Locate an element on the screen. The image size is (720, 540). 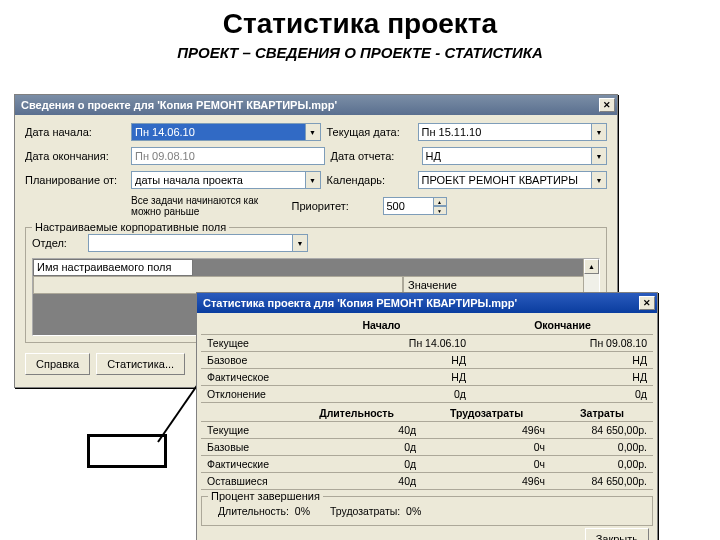
end-date-field: Пн 09.08.10 is located at coordinates (228, 156).